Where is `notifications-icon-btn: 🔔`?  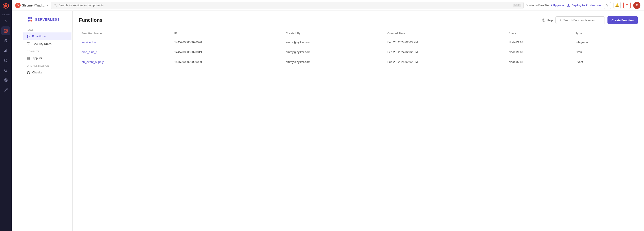
notifications-icon-btn: 🔔 is located at coordinates (617, 5).